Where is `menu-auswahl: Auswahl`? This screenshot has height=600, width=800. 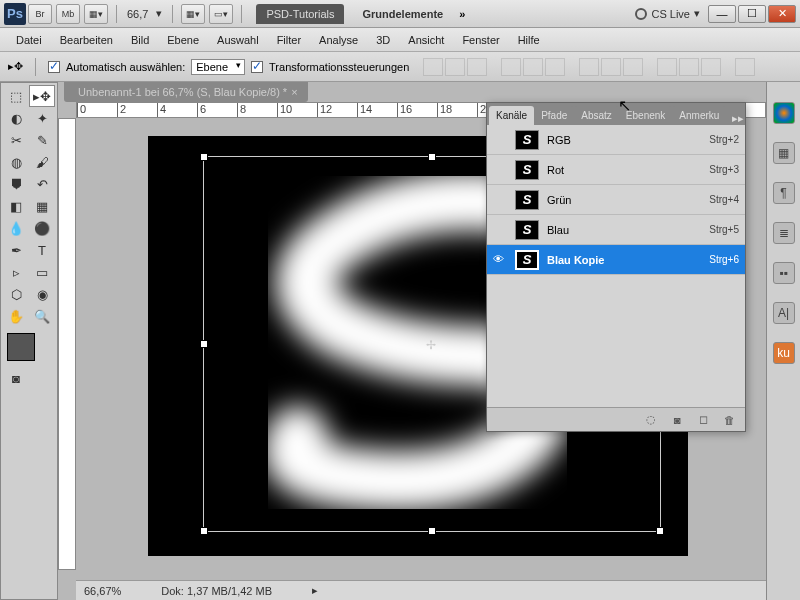
menu-auswahl: Auswahl is located at coordinates (238, 40).